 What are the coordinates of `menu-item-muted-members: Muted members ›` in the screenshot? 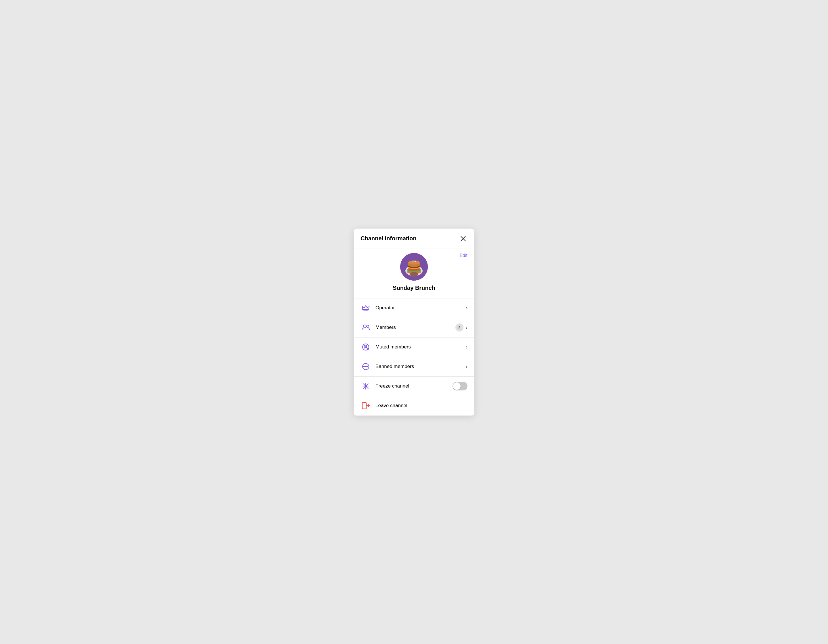 It's located at (414, 347).